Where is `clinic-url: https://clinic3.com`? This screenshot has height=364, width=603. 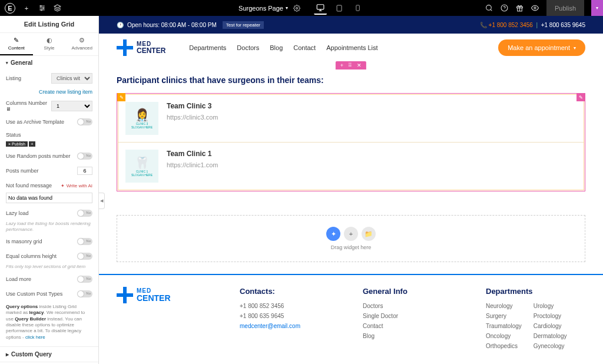
clinic-url: https://clinic3.com is located at coordinates (192, 117).